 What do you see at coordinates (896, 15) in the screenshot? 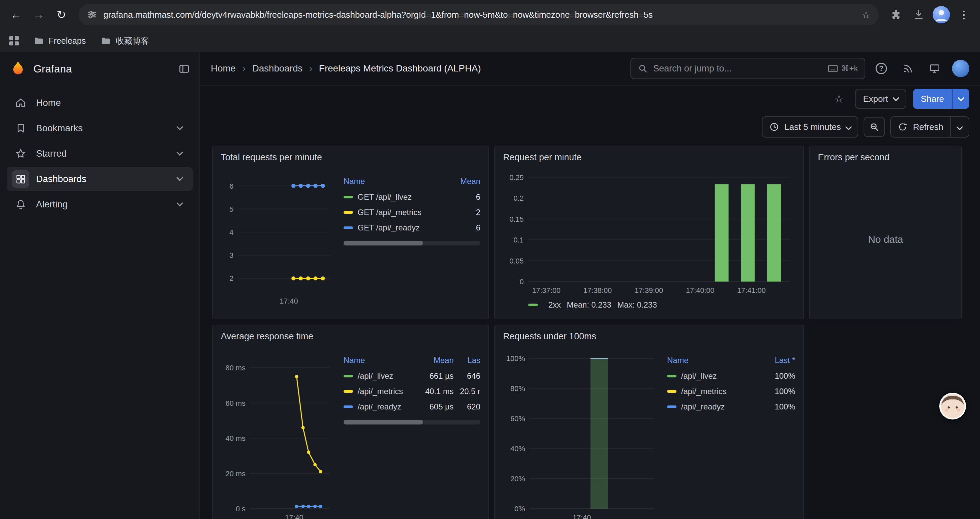
I see `extensions-button` at bounding box center [896, 15].